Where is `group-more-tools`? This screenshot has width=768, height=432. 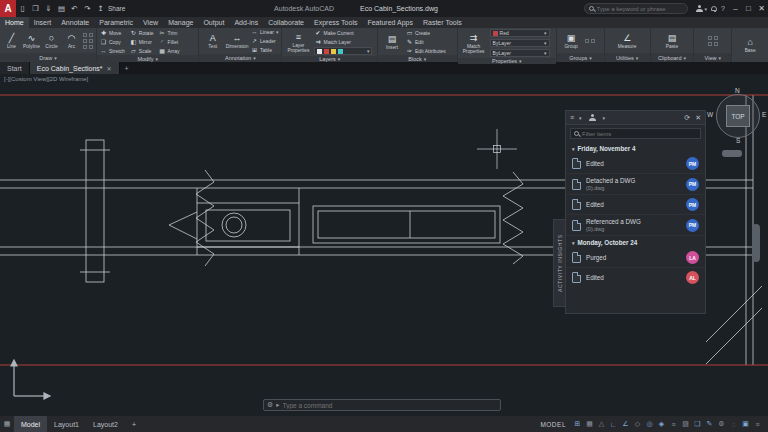
group-more-tools is located at coordinates (590, 41).